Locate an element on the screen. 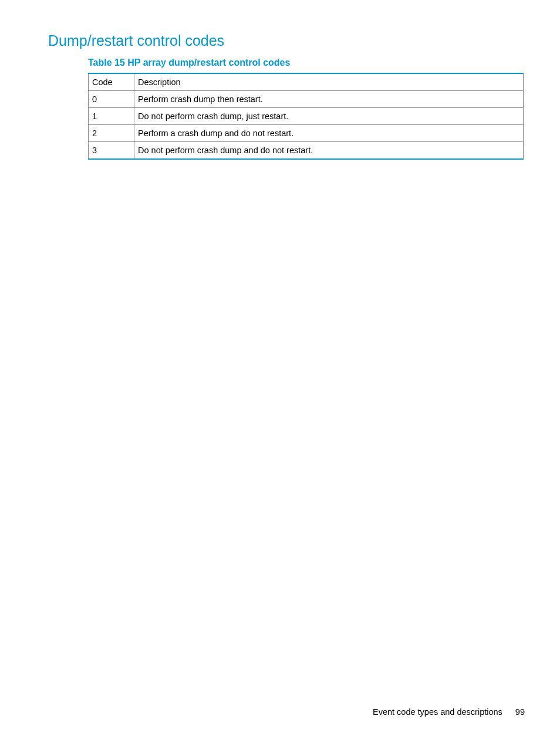  cell-code: 2 is located at coordinates (112, 134).